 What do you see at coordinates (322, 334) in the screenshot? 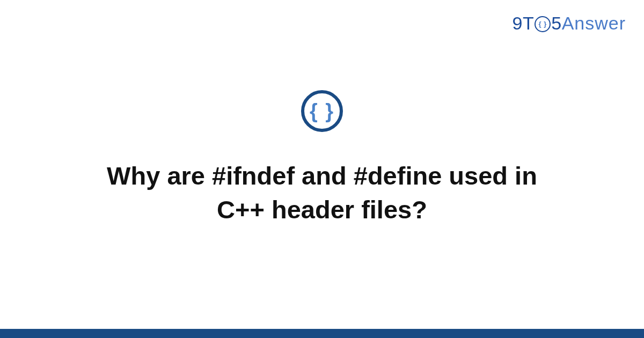
I see `footer-bar` at bounding box center [322, 334].